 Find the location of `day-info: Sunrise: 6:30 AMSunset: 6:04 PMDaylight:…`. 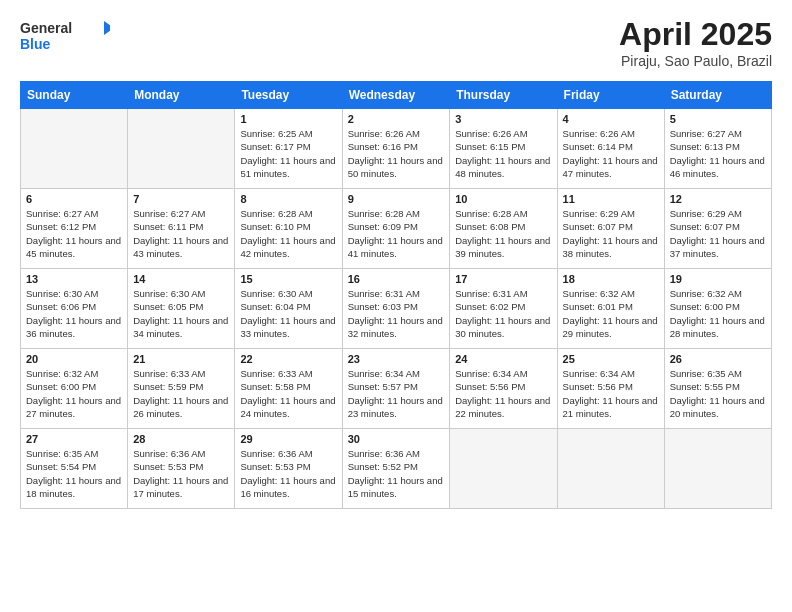

day-info: Sunrise: 6:30 AMSunset: 6:04 PMDaylight:… is located at coordinates (288, 314).